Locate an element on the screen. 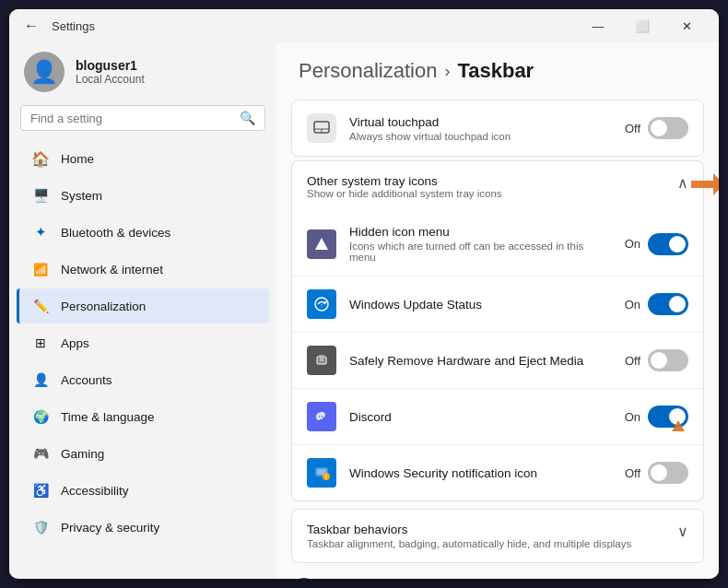 The height and width of the screenshot is (588, 728). safely-remove-toggle is located at coordinates (668, 360).